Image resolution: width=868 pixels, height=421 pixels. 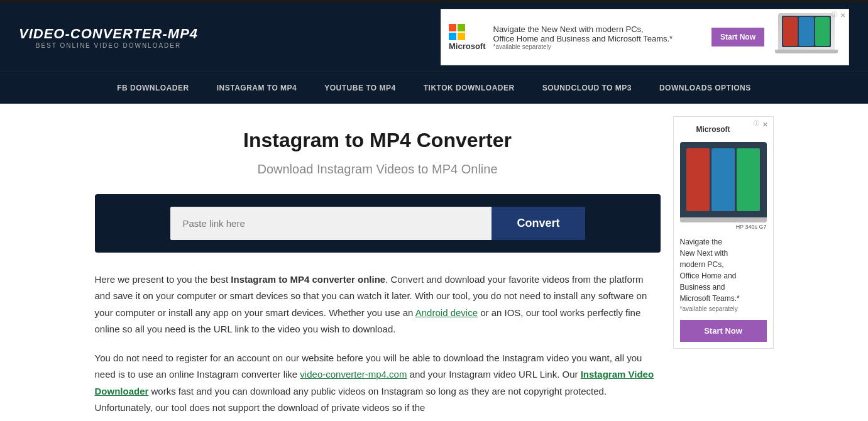 What do you see at coordinates (598, 29) in the screenshot?
I see `ad-headline1: Navigate the New Next with modern PCs,` at bounding box center [598, 29].